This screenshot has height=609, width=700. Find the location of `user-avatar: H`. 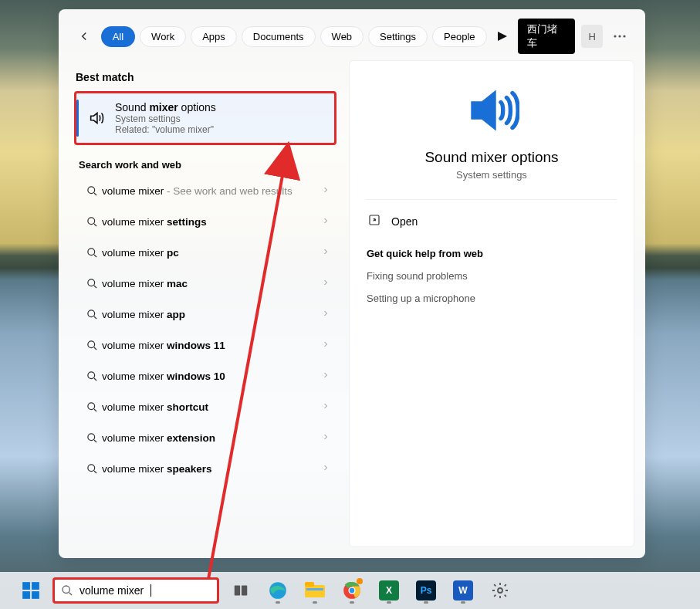

user-avatar: H is located at coordinates (593, 36).